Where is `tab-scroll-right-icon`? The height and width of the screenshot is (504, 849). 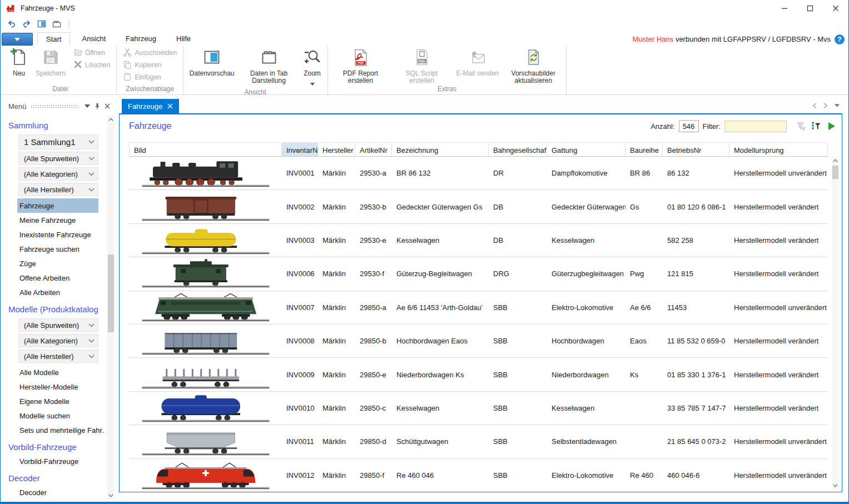 tab-scroll-right-icon is located at coordinates (826, 106).